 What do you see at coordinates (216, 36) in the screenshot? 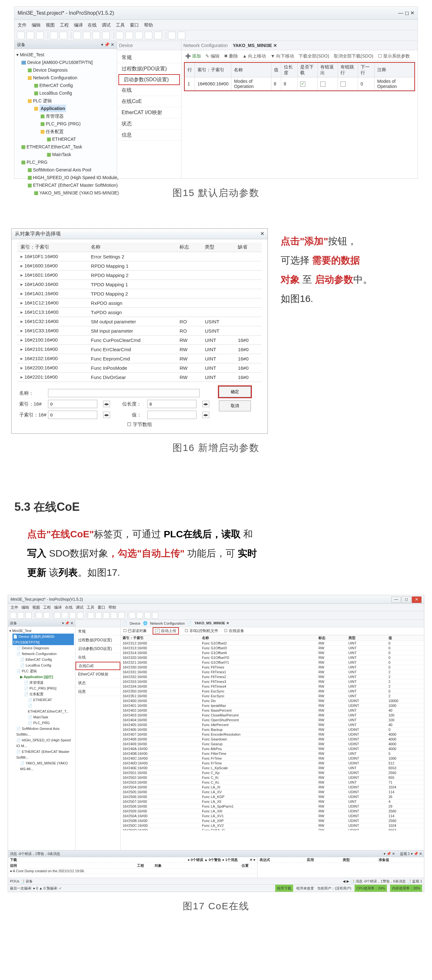
I see `toolbar` at bounding box center [216, 36].